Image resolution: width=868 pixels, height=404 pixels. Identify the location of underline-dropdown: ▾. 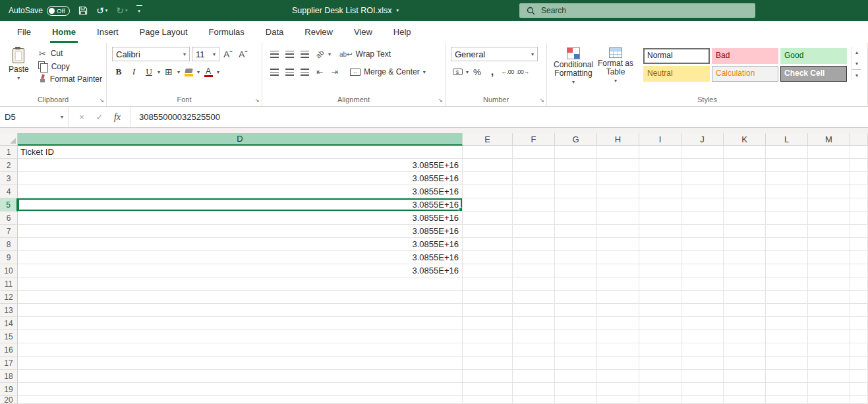
(159, 72).